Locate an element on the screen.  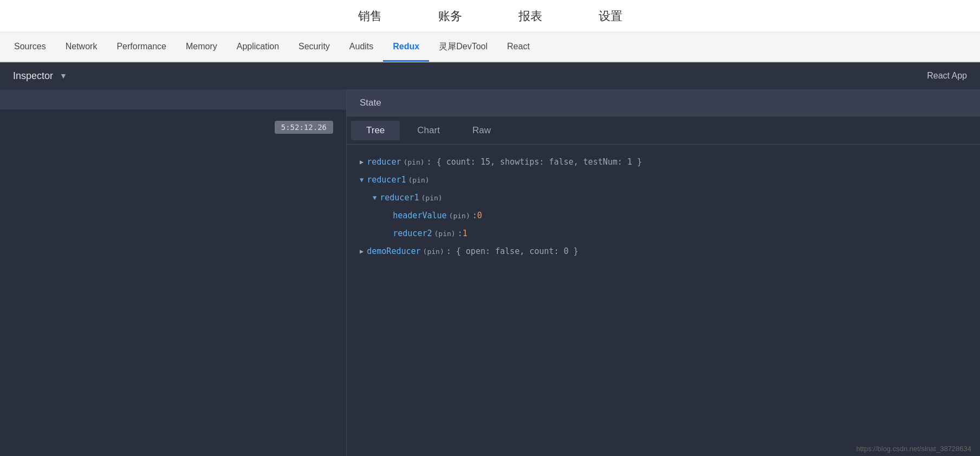
pin-reducer1-outer: (pin) is located at coordinates (418, 180).